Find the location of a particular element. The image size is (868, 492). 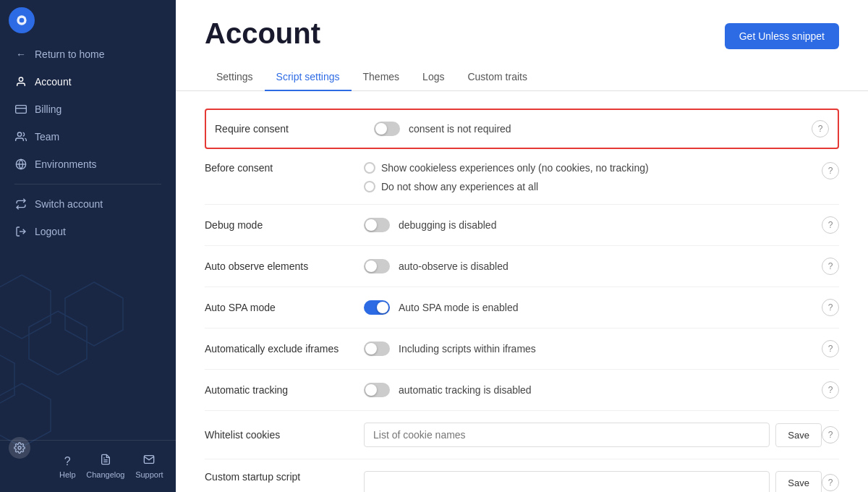

support-button: Support is located at coordinates (149, 466).